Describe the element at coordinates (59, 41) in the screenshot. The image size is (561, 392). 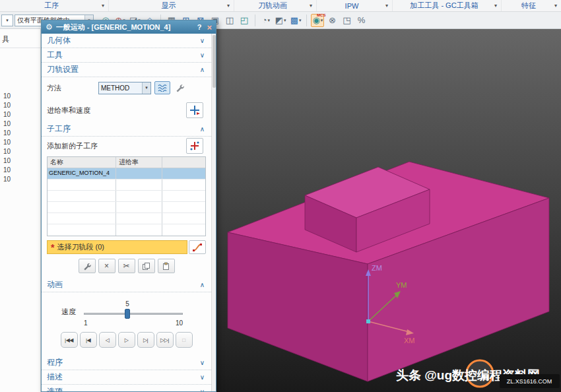
I see `section-label: 几何体` at that location.